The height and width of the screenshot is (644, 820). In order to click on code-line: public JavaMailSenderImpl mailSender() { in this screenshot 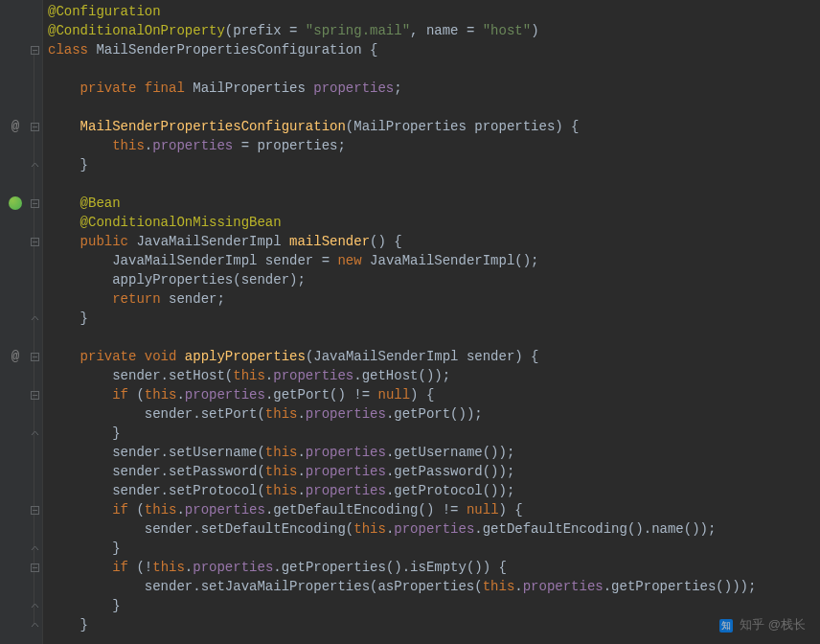, I will do `click(434, 242)`.